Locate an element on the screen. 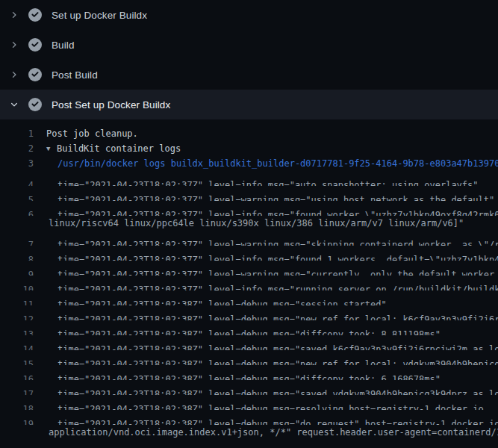 The width and height of the screenshot is (498, 448). step-header-post-build: Post Build is located at coordinates (249, 75).